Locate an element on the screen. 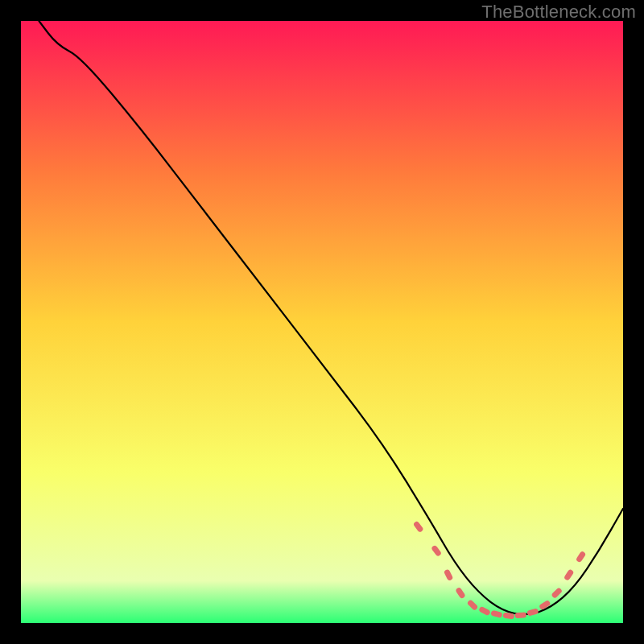  watermark-text: TheBottleneck.com is located at coordinates (559, 12).